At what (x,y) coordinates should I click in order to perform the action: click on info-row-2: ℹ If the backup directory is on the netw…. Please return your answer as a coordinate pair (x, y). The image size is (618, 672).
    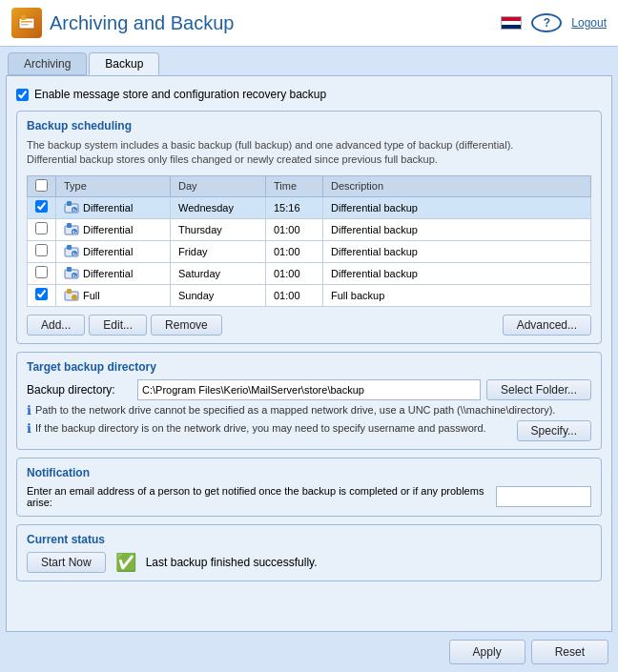
    Looking at the image, I should click on (268, 429).